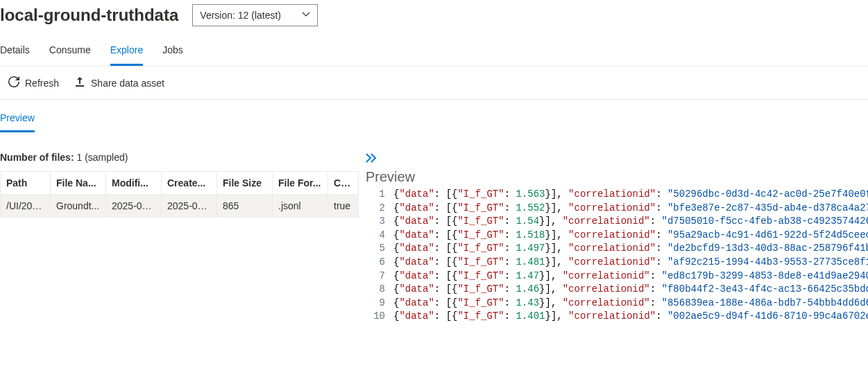  I want to click on col-header: CanS, so click(343, 183).